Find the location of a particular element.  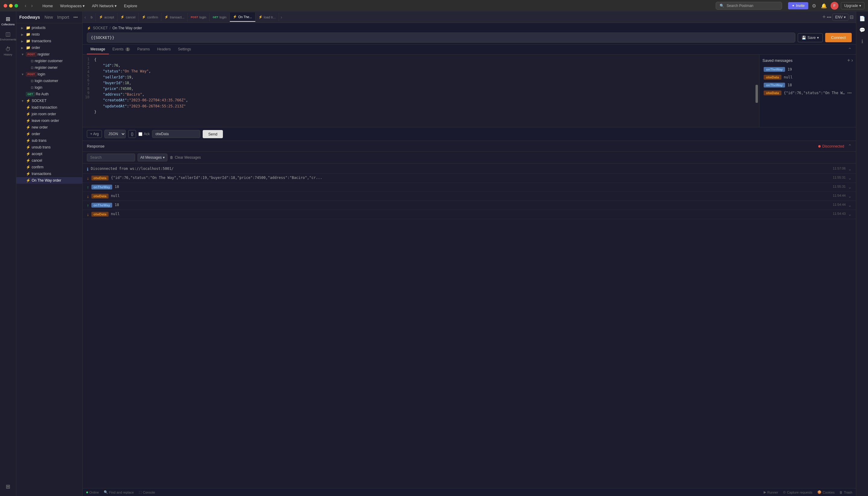

tree-item-socket: ▼ ⚡ SOCKET is located at coordinates (49, 101).